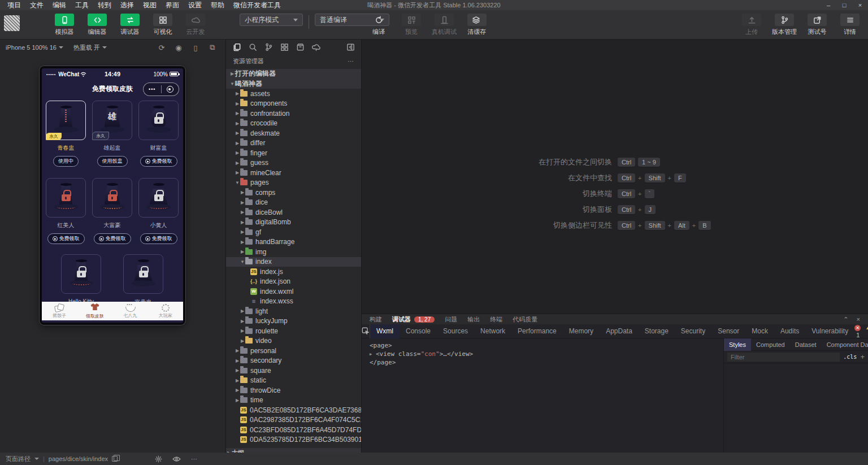 The image size is (868, 465). What do you see at coordinates (294, 153) in the screenshot?
I see `tree-item-finger: ▶finger` at bounding box center [294, 153].